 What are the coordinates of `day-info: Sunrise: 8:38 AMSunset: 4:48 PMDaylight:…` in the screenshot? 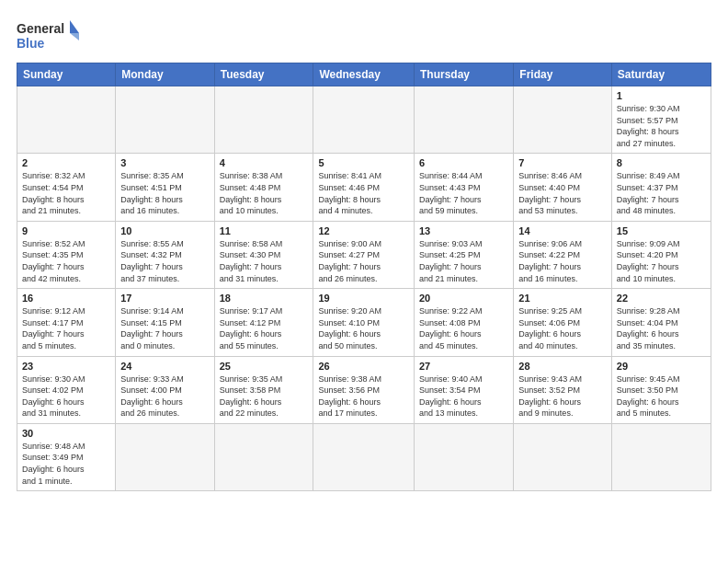 It's located at (265, 193).